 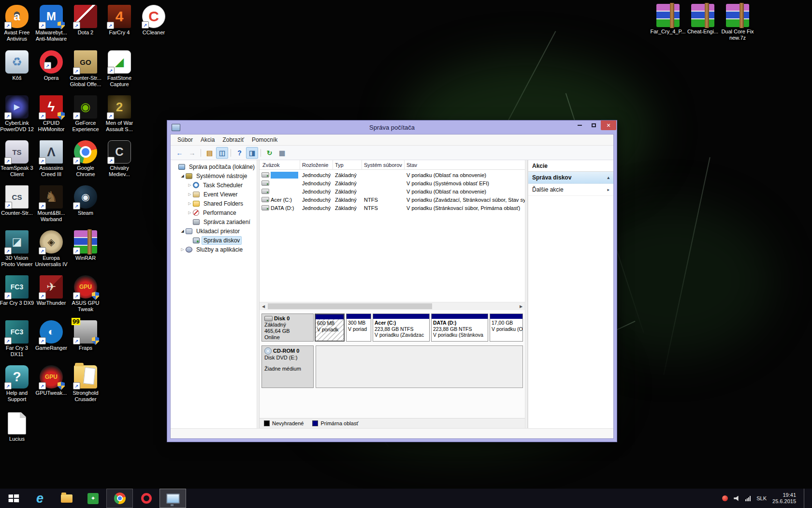 I want to click on volume-row-5: DATA (D:)JednoduchýZákladnýNTFSV poriadk…, so click(x=392, y=208).